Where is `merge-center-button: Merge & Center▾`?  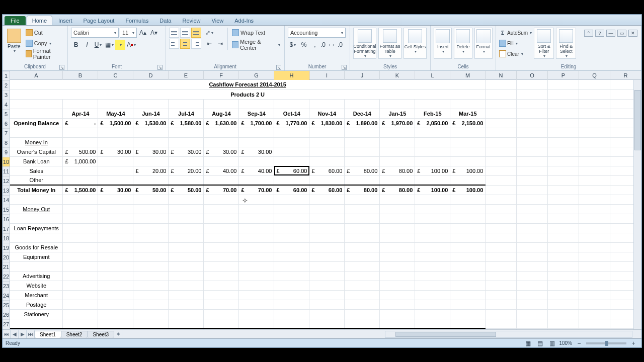 merge-center-button: Merge & Center▾ is located at coordinates (256, 45).